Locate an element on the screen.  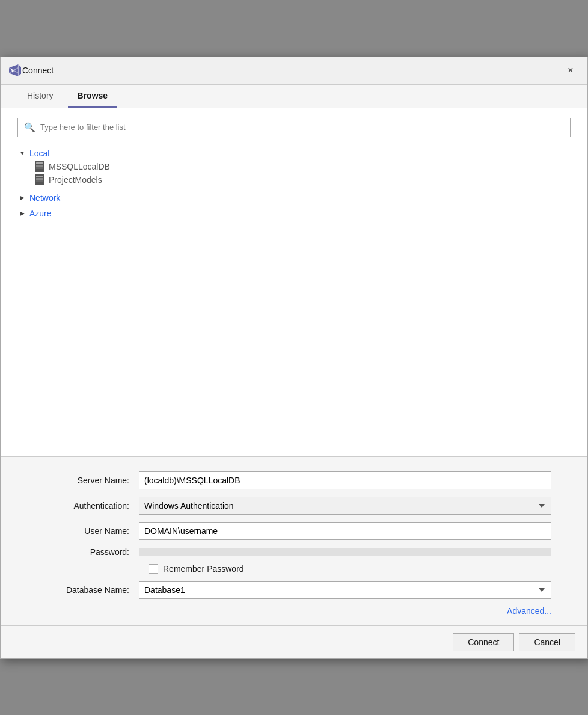
database-row: Database Name: Database1 is located at coordinates (294, 590).